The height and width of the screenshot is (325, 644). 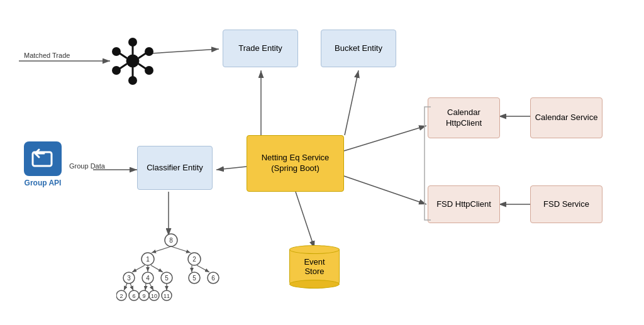 I want to click on group-api-icon, so click(x=43, y=158).